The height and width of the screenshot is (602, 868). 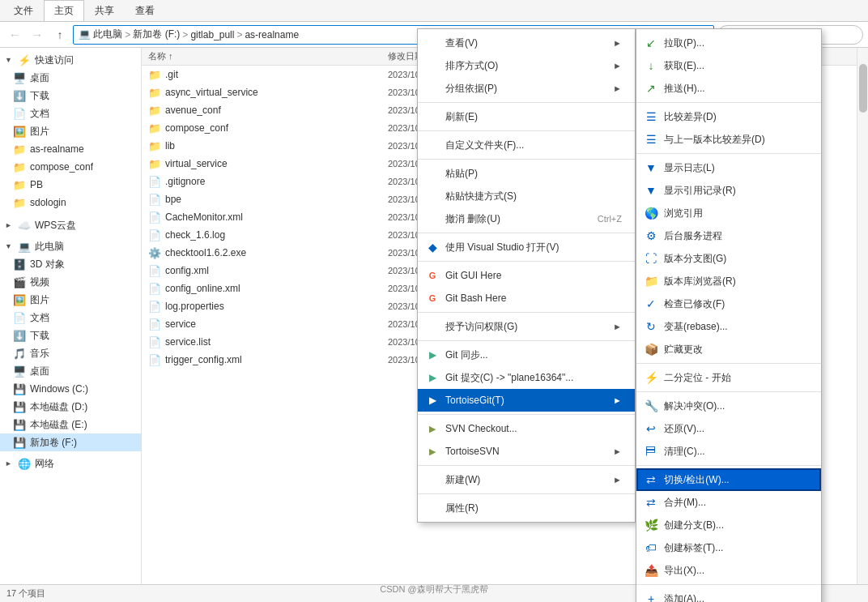 What do you see at coordinates (651, 281) in the screenshot?
I see `repobrowser-icon: 📁` at bounding box center [651, 281].